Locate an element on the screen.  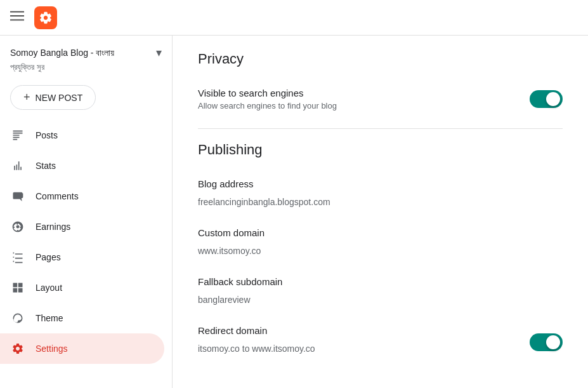
comments-icon is located at coordinates (18, 196).